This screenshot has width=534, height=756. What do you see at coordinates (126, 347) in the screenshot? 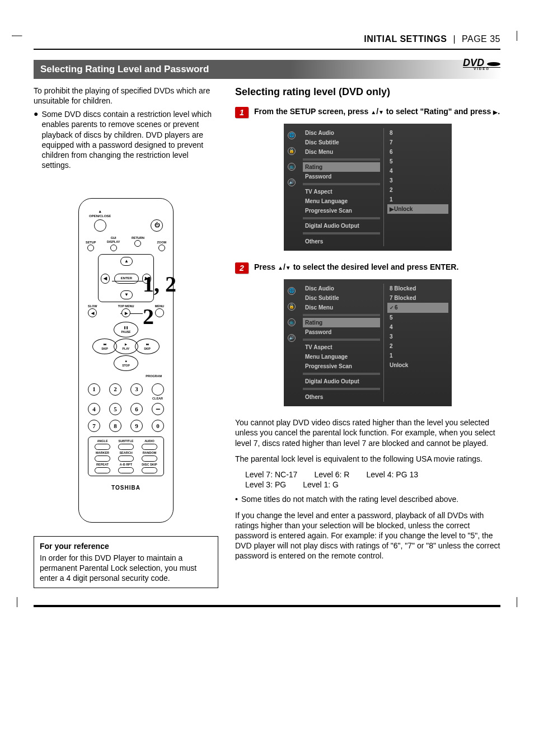
I see `remote-transport-cluster: ❚❚PAUSE ⏮SKIP ▶PLAY ⏭SKIP ■STOP` at bounding box center [126, 347].